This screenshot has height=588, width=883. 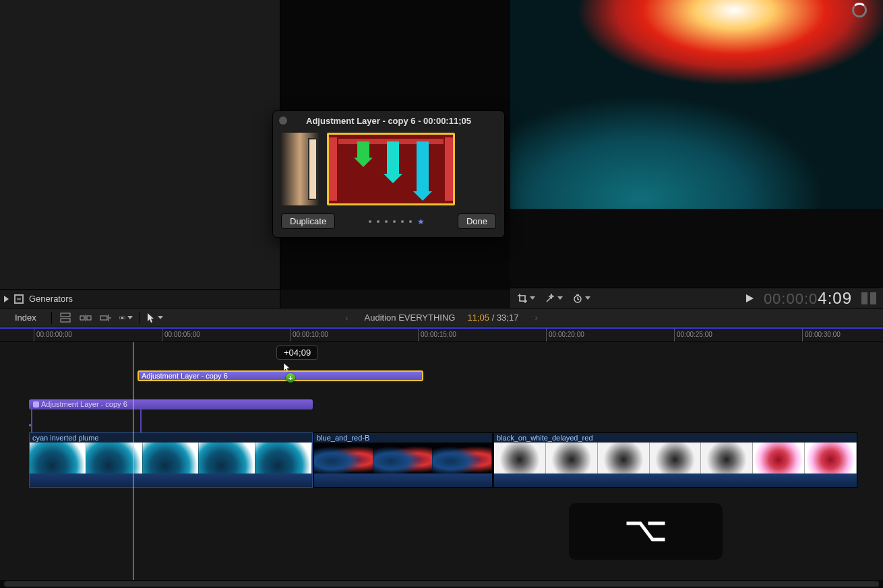 What do you see at coordinates (403, 460) in the screenshot?
I see `storyline-clip: blue_and_red-B` at bounding box center [403, 460].